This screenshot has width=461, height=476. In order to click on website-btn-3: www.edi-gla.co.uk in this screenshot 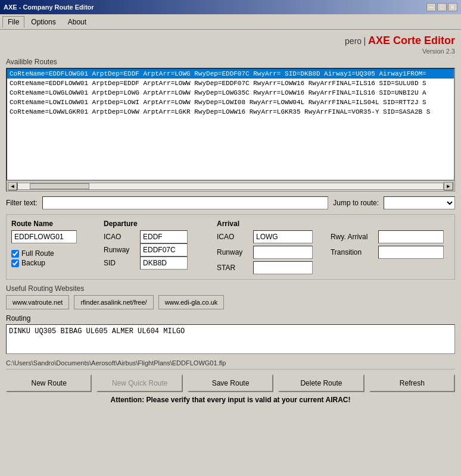, I will do `click(192, 302)`.